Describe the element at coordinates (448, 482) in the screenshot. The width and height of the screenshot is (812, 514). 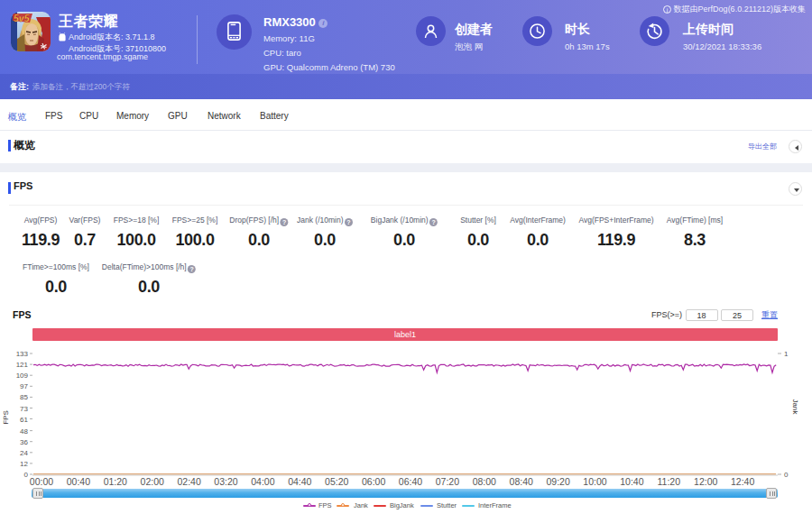
I see `svg-text: 07:20` at that location.